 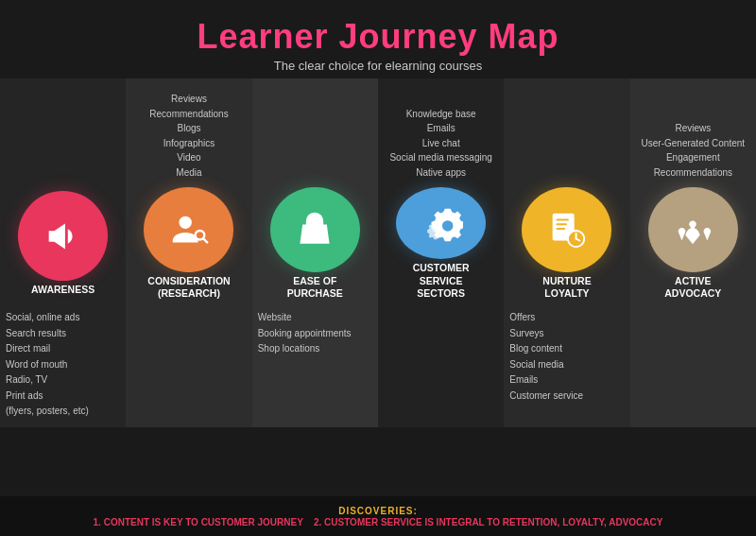 What do you see at coordinates (378, 66) in the screenshot?
I see `page-subtitle: The clear choice for elearning courses` at bounding box center [378, 66].